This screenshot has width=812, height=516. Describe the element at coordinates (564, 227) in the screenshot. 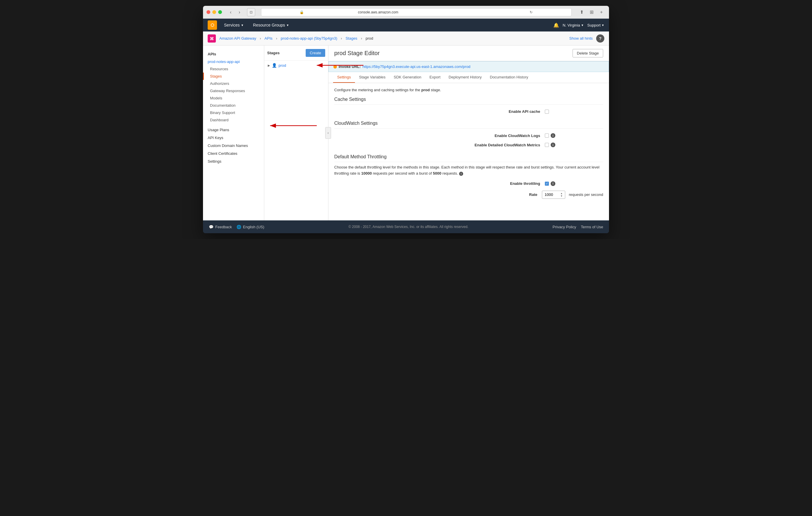

I see `privacy-policy-link: Privacy Policy` at that location.